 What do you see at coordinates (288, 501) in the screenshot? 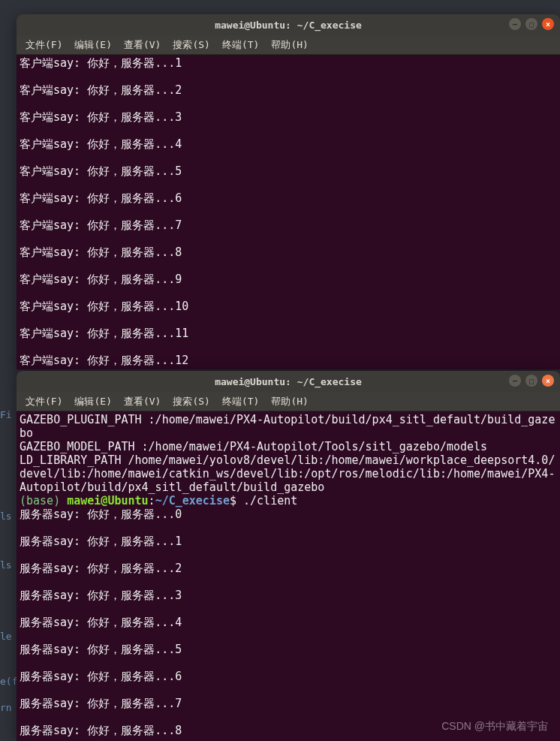
I see `prompt-line: (base) mawei@Ubuntu:~/C_execise$ ./clien…` at bounding box center [288, 501].